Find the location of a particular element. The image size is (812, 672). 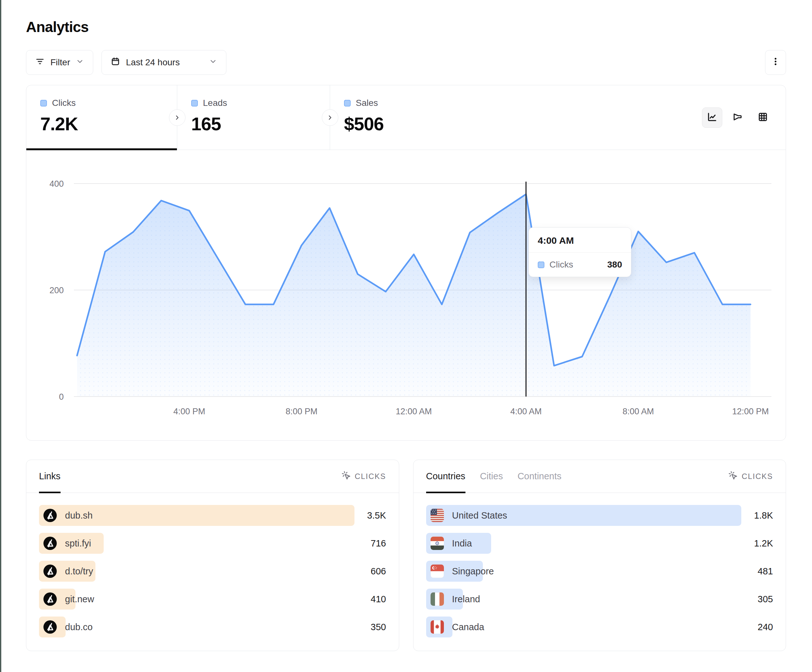

countries-tab-countries: Countries is located at coordinates (446, 476).